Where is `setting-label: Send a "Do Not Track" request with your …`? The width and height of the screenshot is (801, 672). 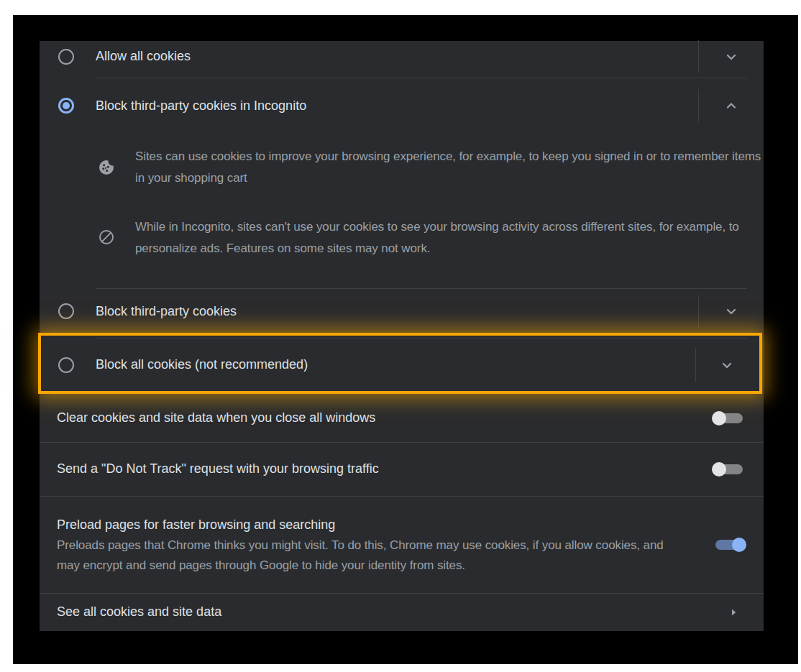 setting-label: Send a "Do Not Track" request with your … is located at coordinates (384, 469).